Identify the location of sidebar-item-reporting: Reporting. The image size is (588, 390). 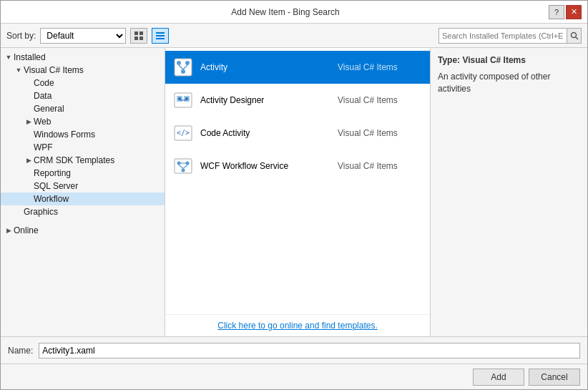
(83, 173).